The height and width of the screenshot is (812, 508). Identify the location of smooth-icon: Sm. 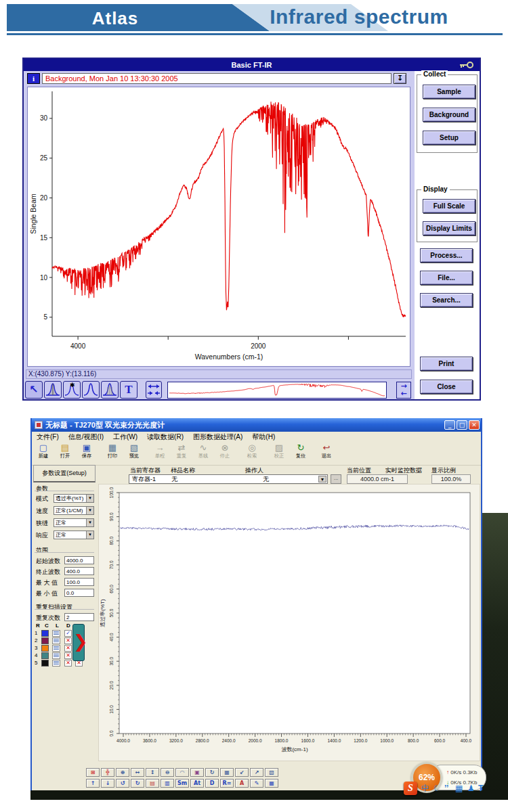
(182, 784).